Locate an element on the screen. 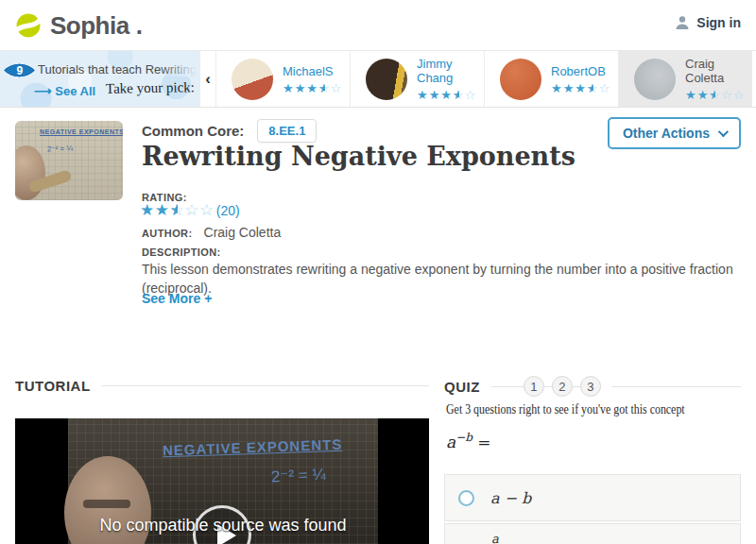 This screenshot has height=544, width=756. tutor-carousel: 9 Tutorials that teach Rewriting N ⟶ See… is located at coordinates (378, 79).